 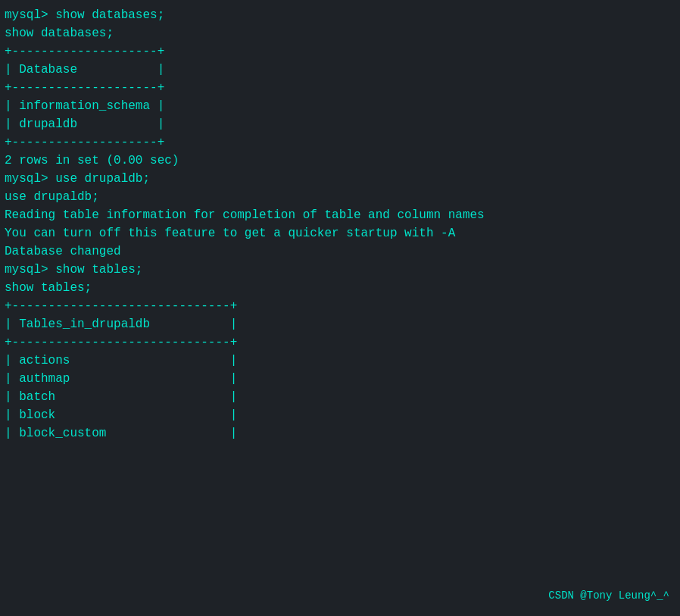 What do you see at coordinates (340, 70) in the screenshot?
I see `terminal-line: | Database |` at bounding box center [340, 70].